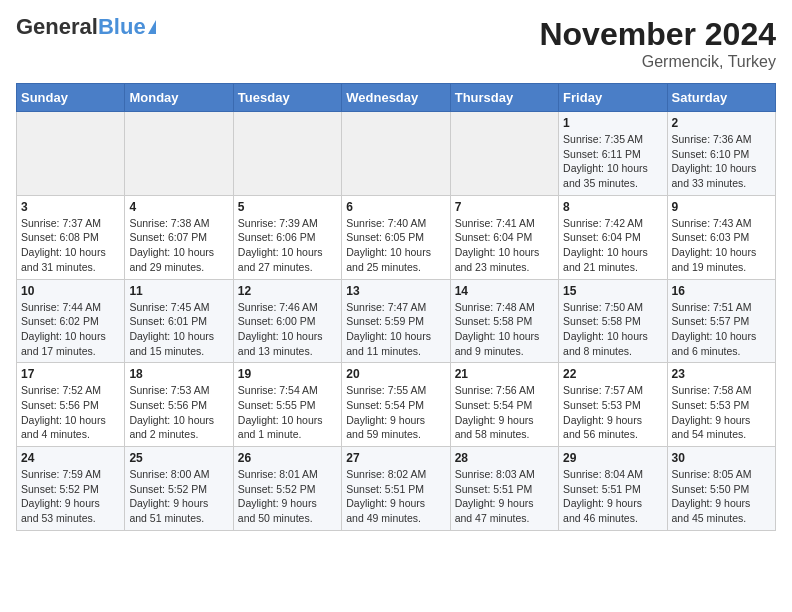 The image size is (792, 612). Describe the element at coordinates (70, 374) in the screenshot. I see `day-number: 17` at that location.